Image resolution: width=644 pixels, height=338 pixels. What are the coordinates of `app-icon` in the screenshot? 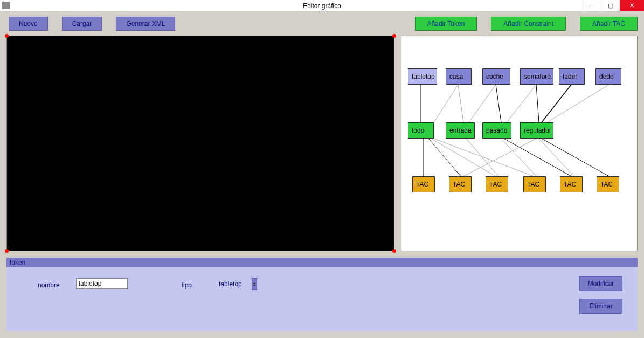 It's located at (6, 5).